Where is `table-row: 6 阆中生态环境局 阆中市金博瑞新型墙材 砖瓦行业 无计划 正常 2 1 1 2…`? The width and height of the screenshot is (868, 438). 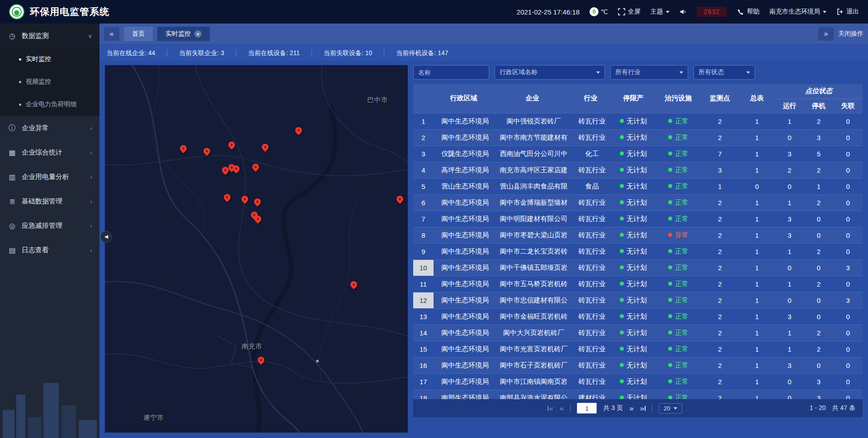 table-row: 6 阆中生态环境局 阆中市金博瑞新型墙材 砖瓦行业 无计划 正常 2 1 1 2… is located at coordinates (638, 203).